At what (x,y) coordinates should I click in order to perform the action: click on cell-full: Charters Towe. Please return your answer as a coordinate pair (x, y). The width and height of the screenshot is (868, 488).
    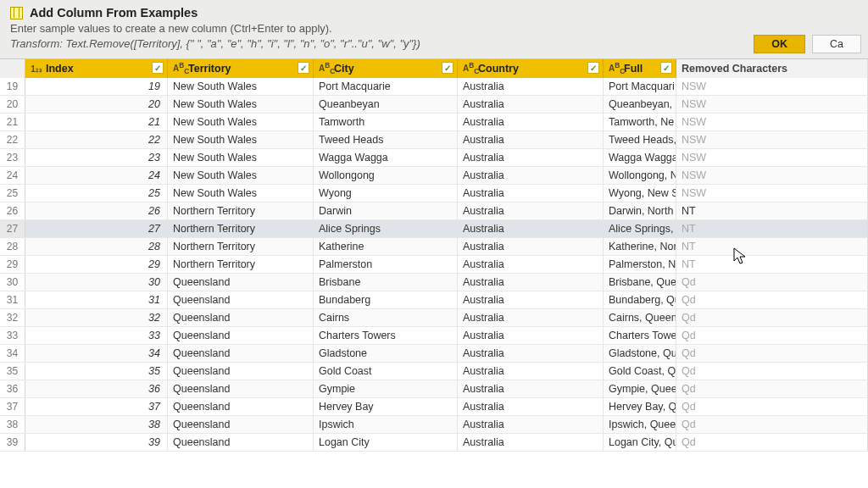
    Looking at the image, I should click on (640, 336).